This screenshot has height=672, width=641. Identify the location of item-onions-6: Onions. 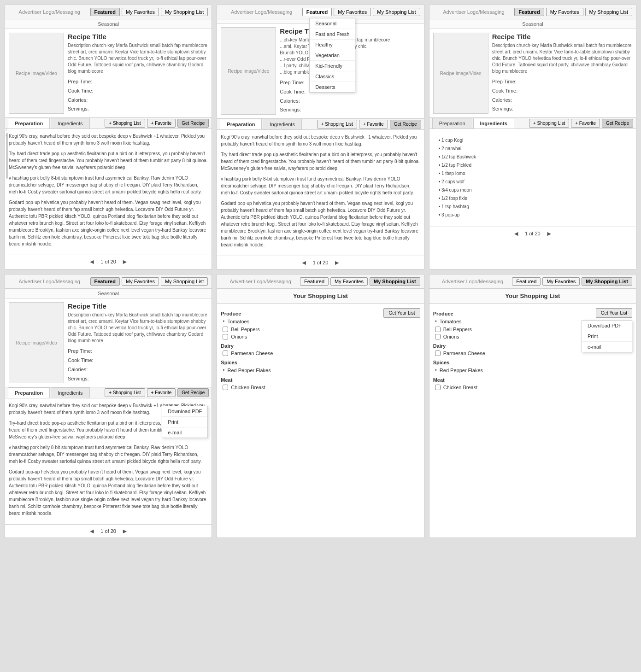
(514, 337).